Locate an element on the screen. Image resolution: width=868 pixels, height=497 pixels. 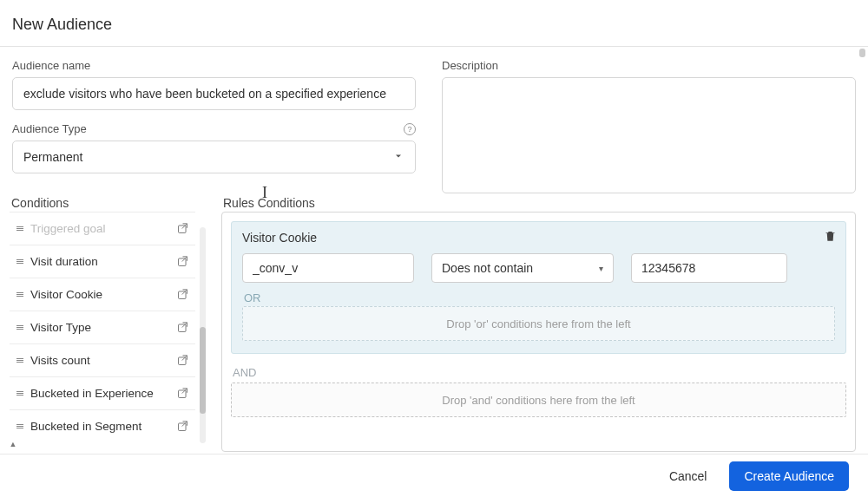
audience-type-label: Audience Type is located at coordinates (49, 128).